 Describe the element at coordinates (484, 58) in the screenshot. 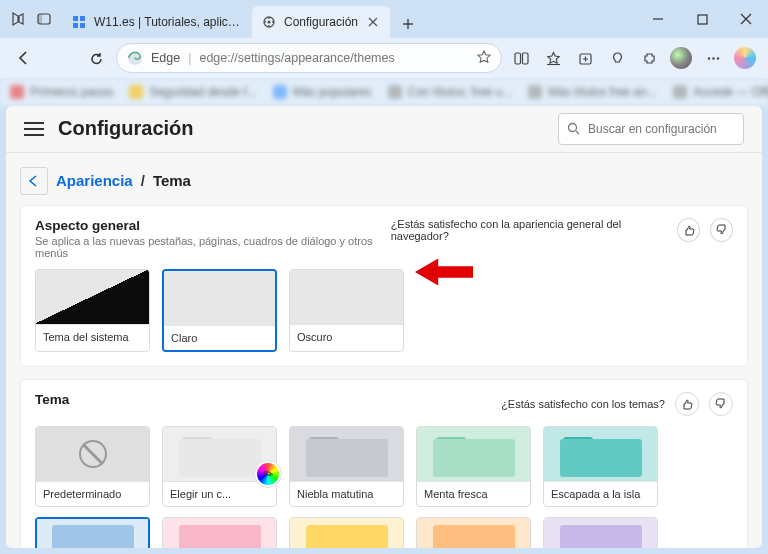

I see `favorite-star-icon` at that location.